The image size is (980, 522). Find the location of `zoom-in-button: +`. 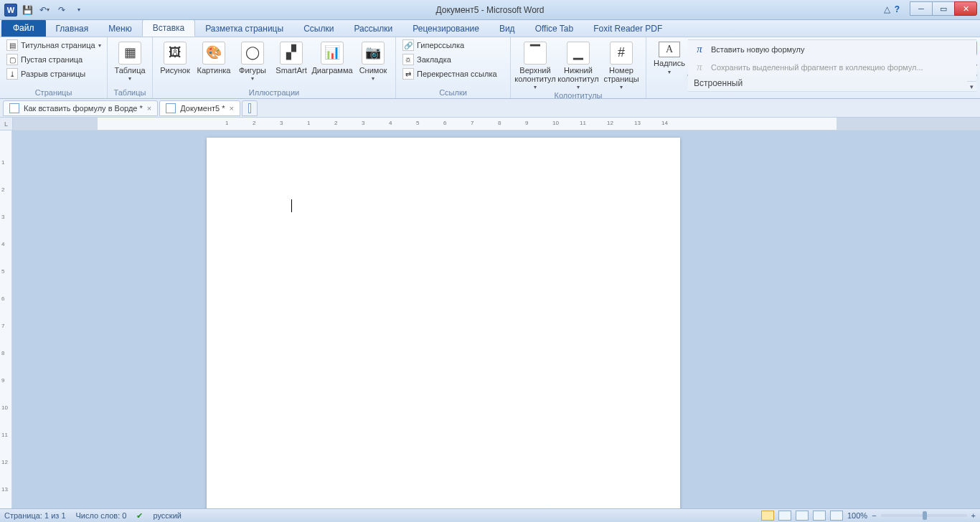

zoom-in-button: + is located at coordinates (974, 516).